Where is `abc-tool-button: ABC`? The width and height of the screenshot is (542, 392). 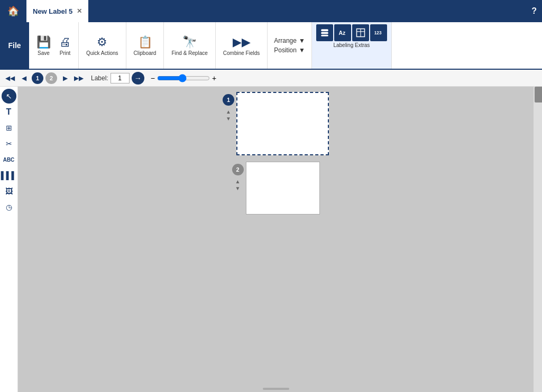
abc-tool-button: ABC is located at coordinates (9, 160).